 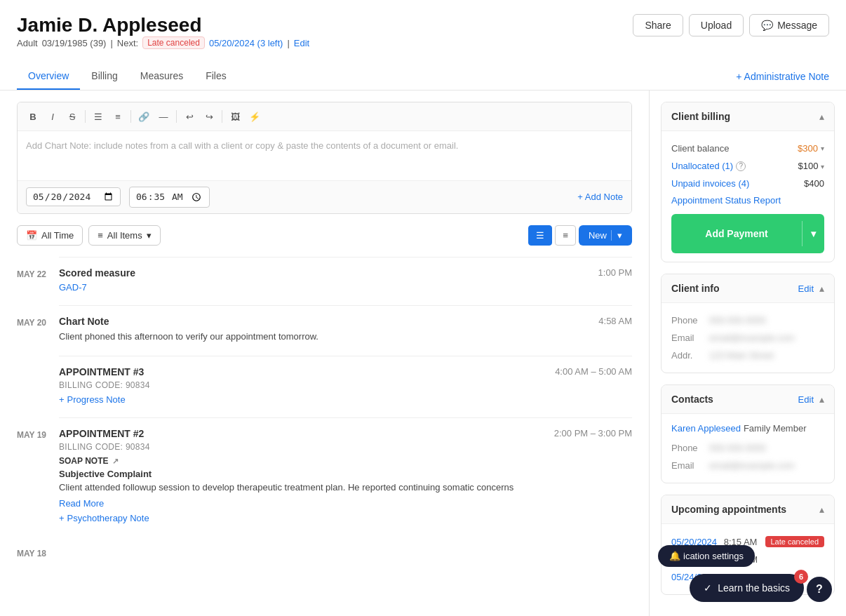 What do you see at coordinates (748, 338) in the screenshot?
I see `email-row: Email email@example.com` at bounding box center [748, 338].